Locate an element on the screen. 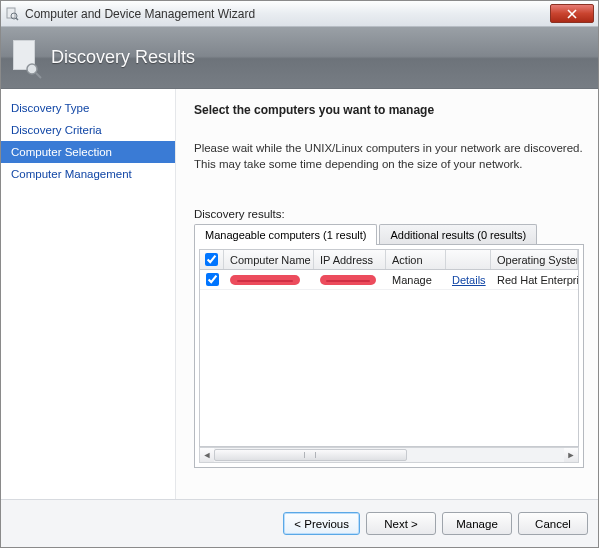  step-discovery-criteria: Discovery Criteria is located at coordinates (88, 130).